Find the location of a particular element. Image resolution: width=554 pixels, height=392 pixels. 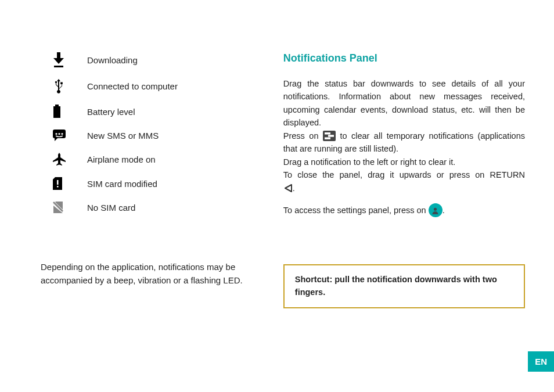

airplane-icon is located at coordinates (70, 159).